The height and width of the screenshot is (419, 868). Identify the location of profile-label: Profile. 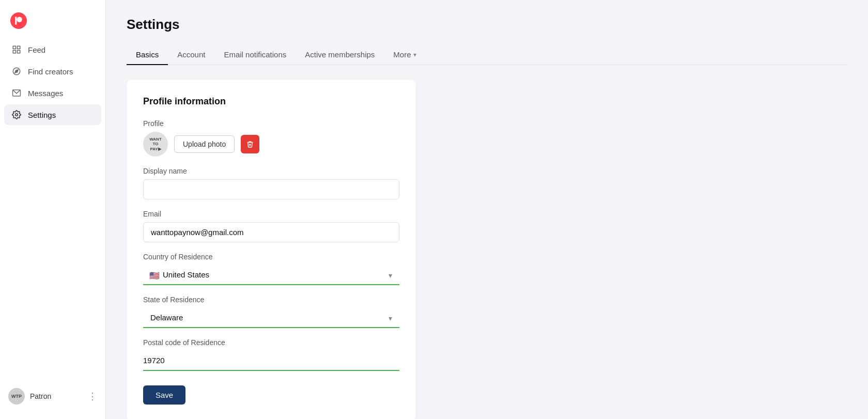
(271, 123).